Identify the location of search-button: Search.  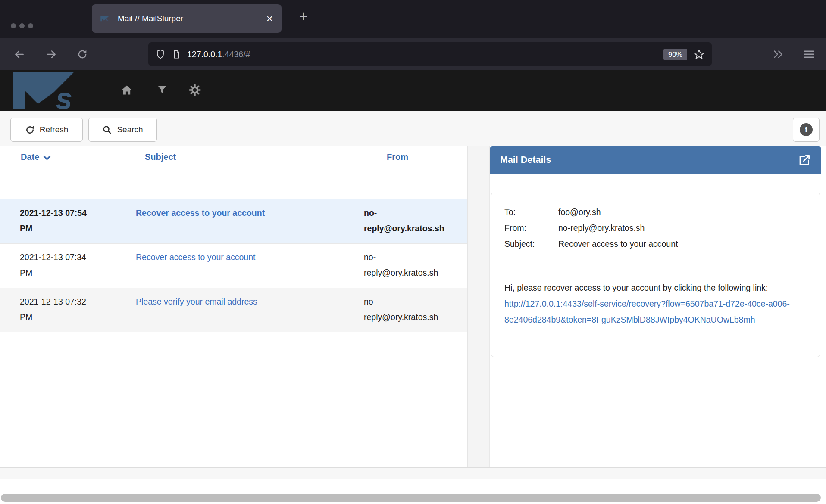
(122, 130).